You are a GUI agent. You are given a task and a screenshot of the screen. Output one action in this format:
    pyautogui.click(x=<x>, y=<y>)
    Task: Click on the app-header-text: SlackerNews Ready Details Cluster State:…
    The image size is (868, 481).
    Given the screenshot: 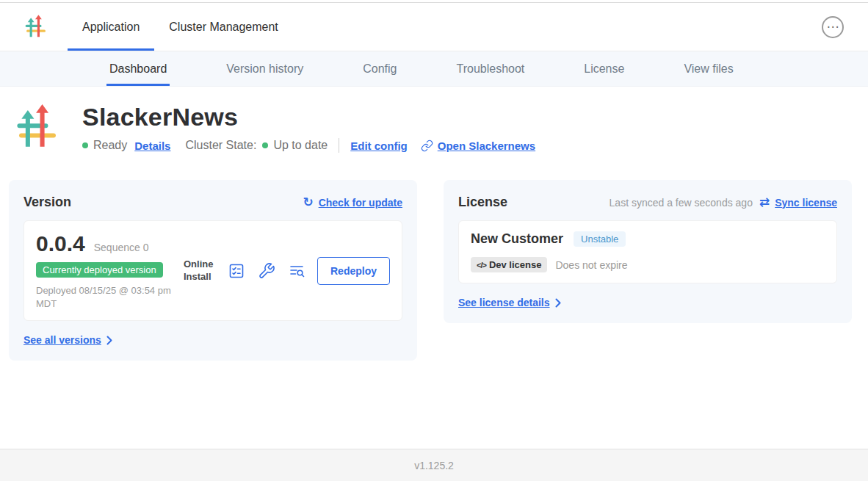 What is the action you would take?
    pyautogui.click(x=308, y=128)
    